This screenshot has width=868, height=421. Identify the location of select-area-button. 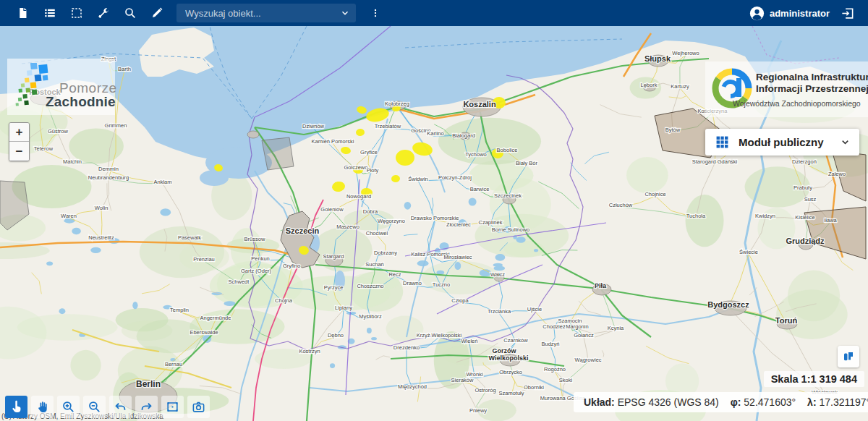
(77, 13).